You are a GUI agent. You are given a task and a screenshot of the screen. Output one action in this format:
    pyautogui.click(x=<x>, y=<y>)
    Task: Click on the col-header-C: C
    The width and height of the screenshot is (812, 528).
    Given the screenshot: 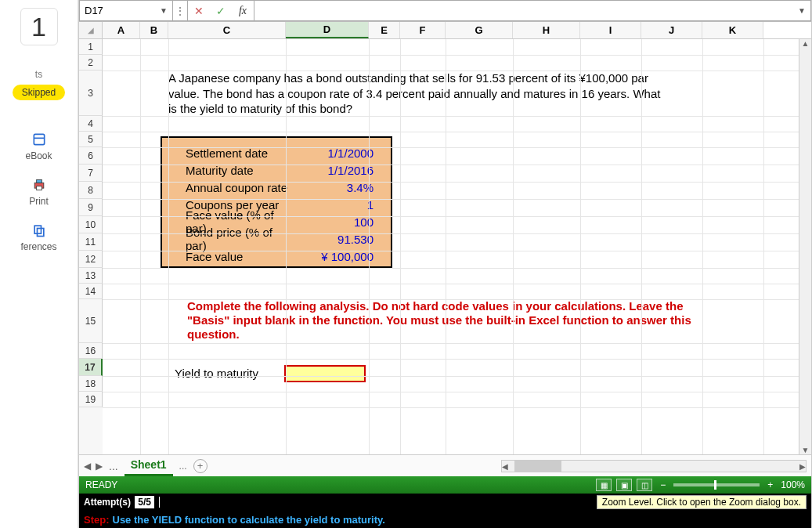 What is the action you would take?
    pyautogui.click(x=227, y=30)
    